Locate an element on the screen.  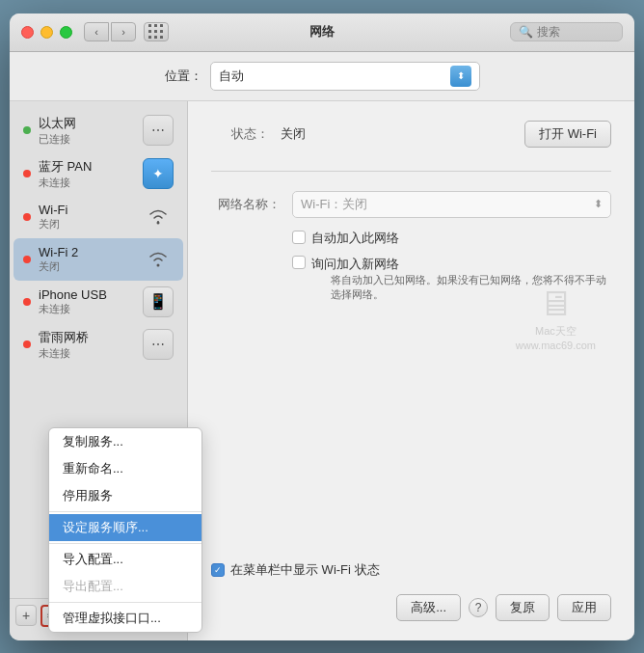
location-arrow-icon: ⬍ is located at coordinates (461, 76).